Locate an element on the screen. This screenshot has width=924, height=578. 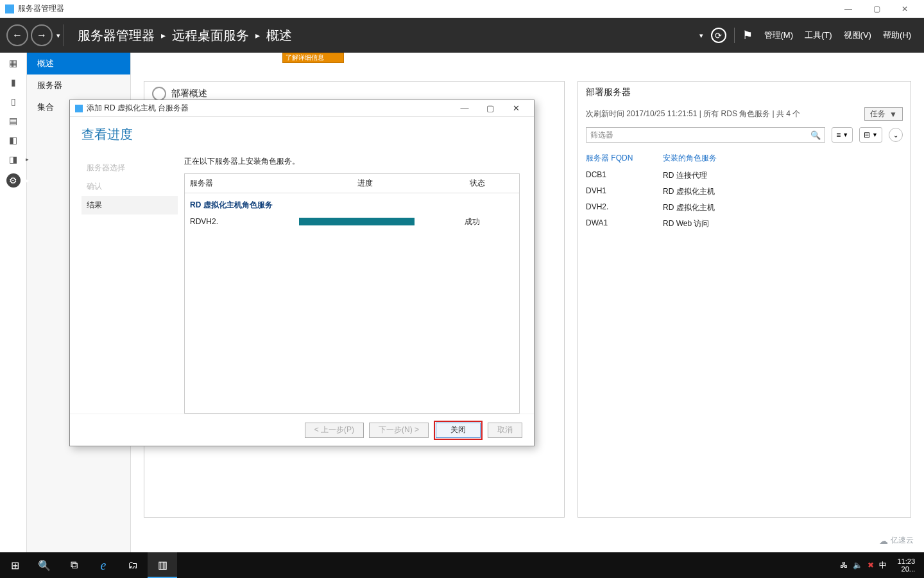
expand-icon: ⌄ is located at coordinates (896, 135).